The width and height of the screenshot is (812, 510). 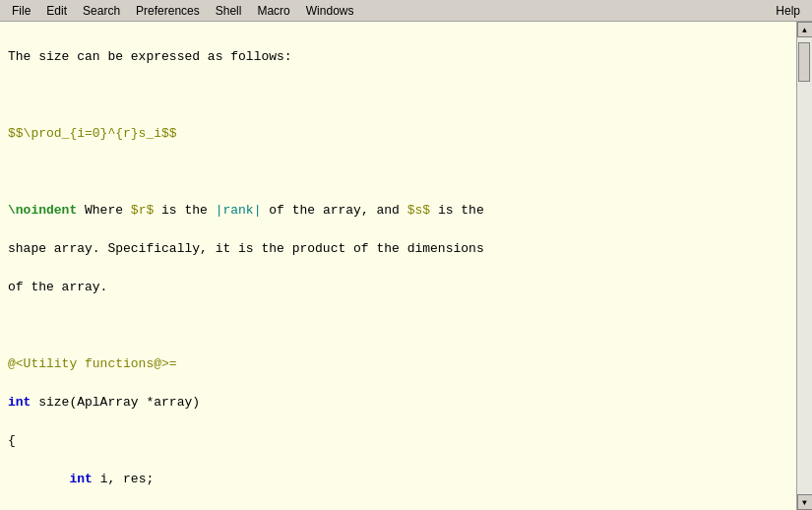 What do you see at coordinates (805, 266) in the screenshot?
I see `scroll-track` at bounding box center [805, 266].